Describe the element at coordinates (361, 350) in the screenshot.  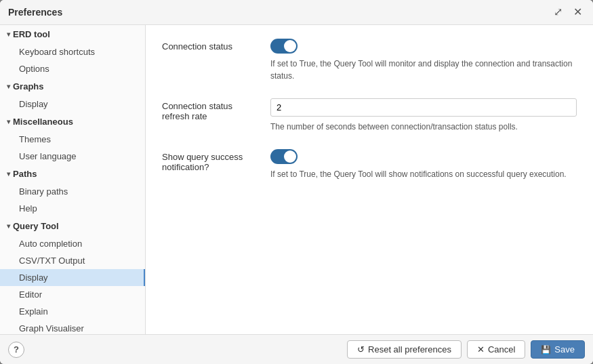
I see `reset-icon: ↺` at that location.